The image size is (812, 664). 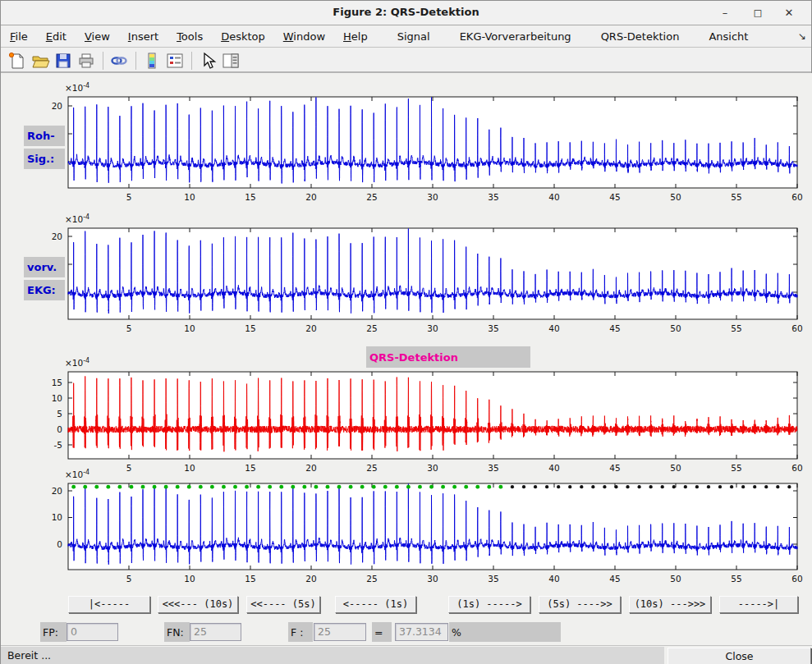 I want to click on menu-view: View, so click(x=97, y=36).